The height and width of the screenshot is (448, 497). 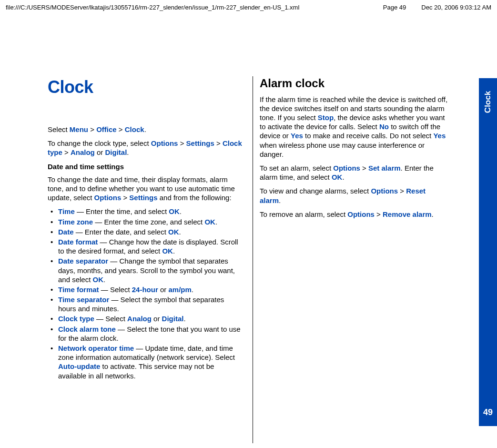 What do you see at coordinates (180, 290) in the screenshot?
I see `opt: am/pm` at bounding box center [180, 290].